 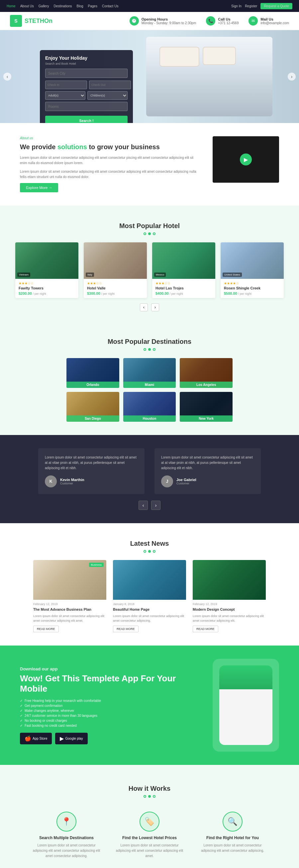 I want to click on nav-gallery: Gallery, so click(x=44, y=6).